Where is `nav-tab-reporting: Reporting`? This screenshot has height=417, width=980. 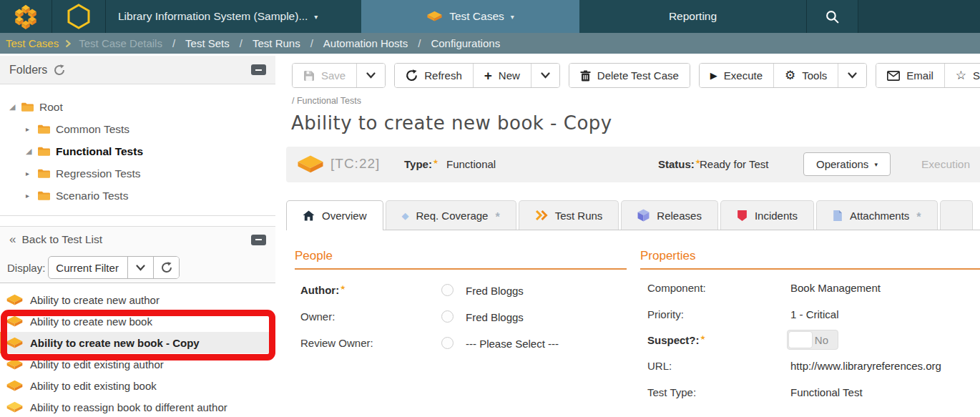
nav-tab-reporting: Reporting is located at coordinates (693, 16).